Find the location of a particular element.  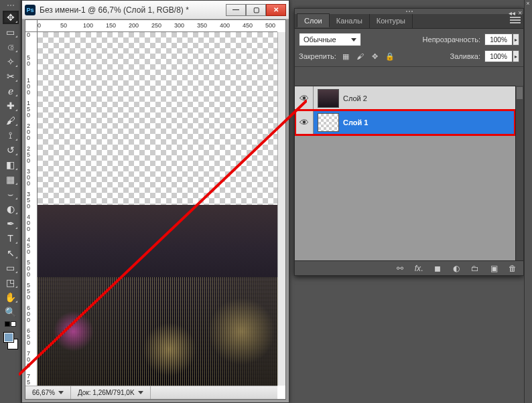

lock-pixels-icon: 🖌 is located at coordinates (360, 56).